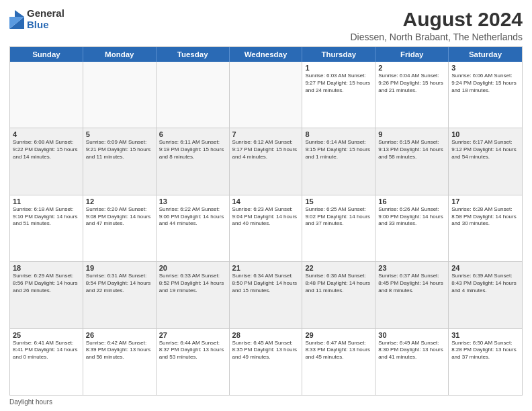 The image size is (532, 411). What do you see at coordinates (120, 362) in the screenshot?
I see `calendar-cell: 26Sunrise: 6:42 AM Sunset: 8:39 PM Dayli…` at bounding box center [120, 362].